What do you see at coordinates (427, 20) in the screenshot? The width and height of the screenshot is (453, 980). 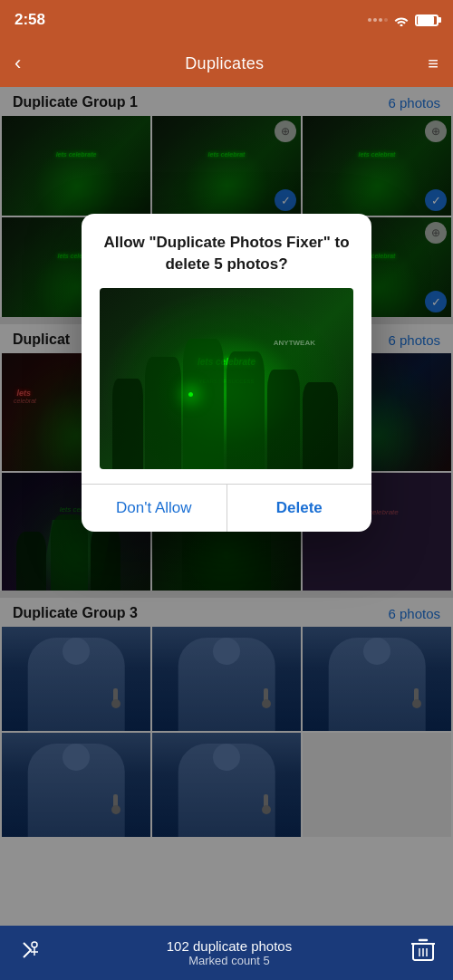 I see `battery-icon` at bounding box center [427, 20].